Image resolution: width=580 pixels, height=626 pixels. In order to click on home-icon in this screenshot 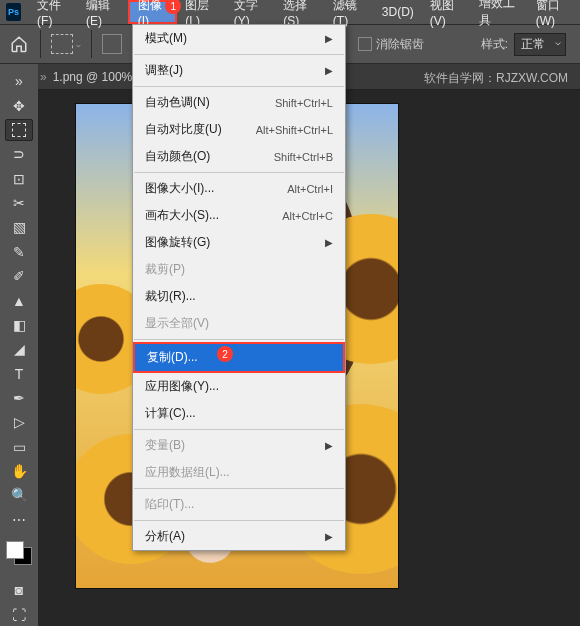, I will do `click(19, 44)`.